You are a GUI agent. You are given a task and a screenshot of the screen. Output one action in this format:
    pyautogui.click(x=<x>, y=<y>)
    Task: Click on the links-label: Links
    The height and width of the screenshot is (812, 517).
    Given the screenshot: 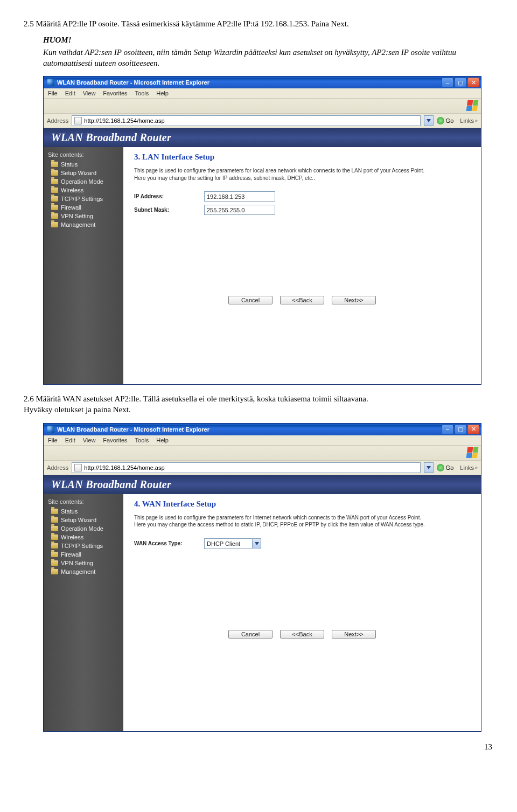 What is the action you would take?
    pyautogui.click(x=467, y=121)
    